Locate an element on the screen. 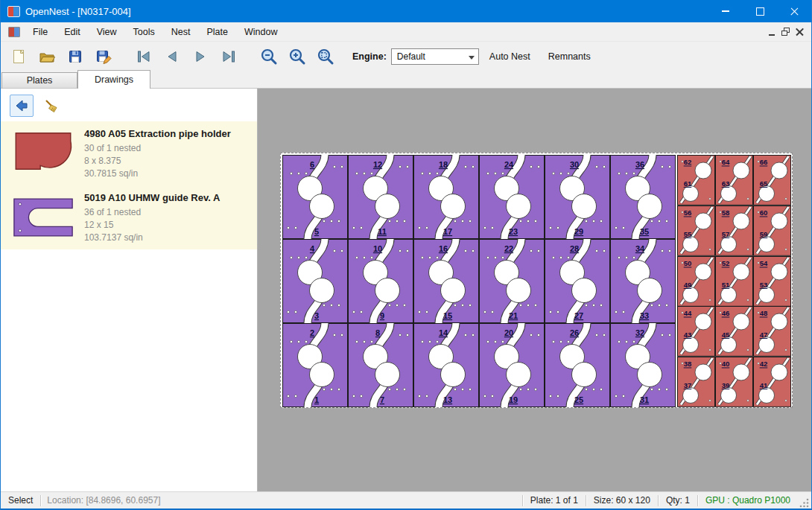 This screenshot has width=812, height=510. mdi-close-button is located at coordinates (800, 31).